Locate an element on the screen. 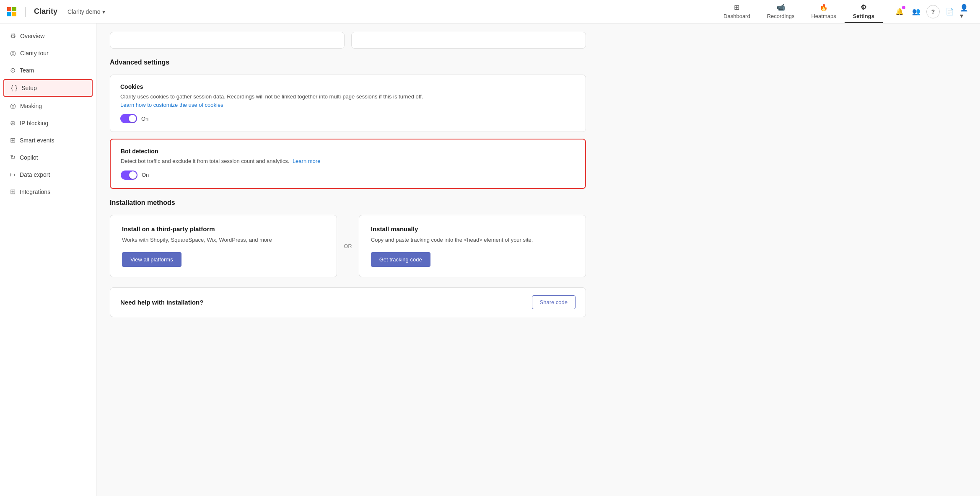  clarity-tour-icon: ◎ is located at coordinates (13, 53).